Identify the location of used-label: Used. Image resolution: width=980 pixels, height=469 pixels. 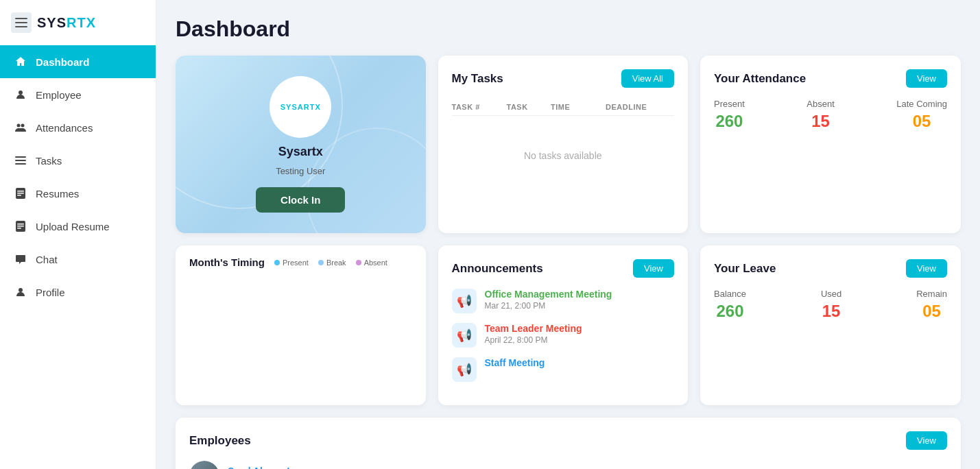
(831, 293).